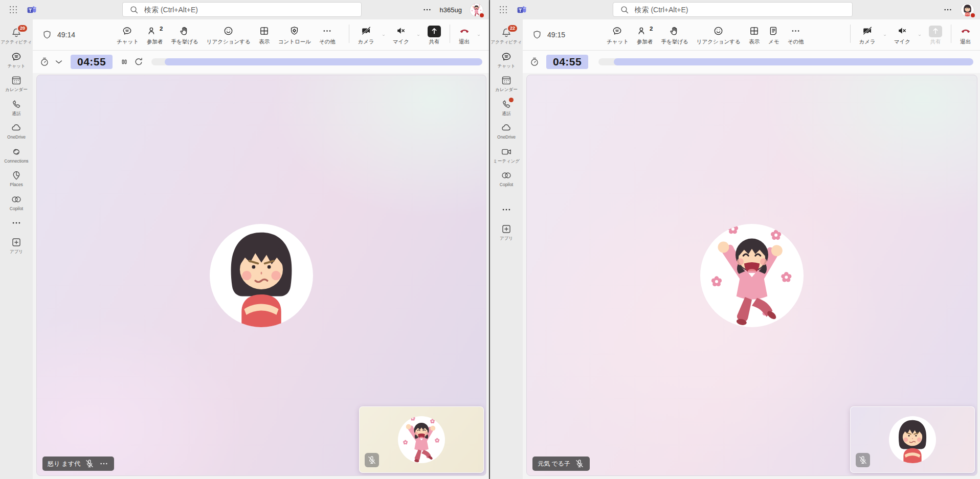 The width and height of the screenshot is (980, 479). Describe the element at coordinates (786, 62) in the screenshot. I see `countdown-progress-bar` at that location.